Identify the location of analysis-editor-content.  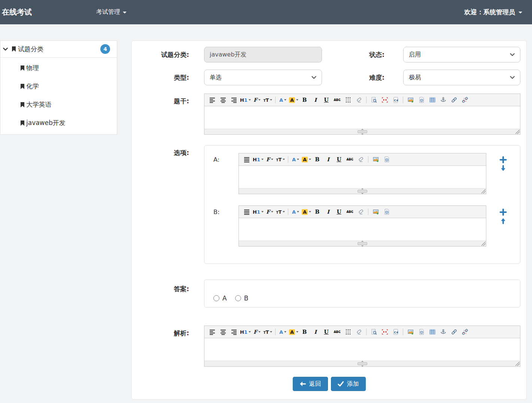
(362, 349).